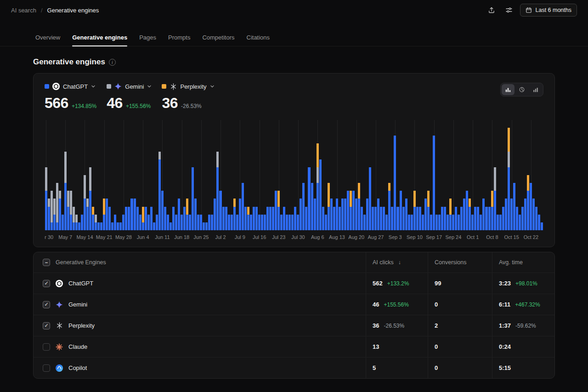 This screenshot has height=392, width=588. I want to click on filters-button, so click(509, 10).